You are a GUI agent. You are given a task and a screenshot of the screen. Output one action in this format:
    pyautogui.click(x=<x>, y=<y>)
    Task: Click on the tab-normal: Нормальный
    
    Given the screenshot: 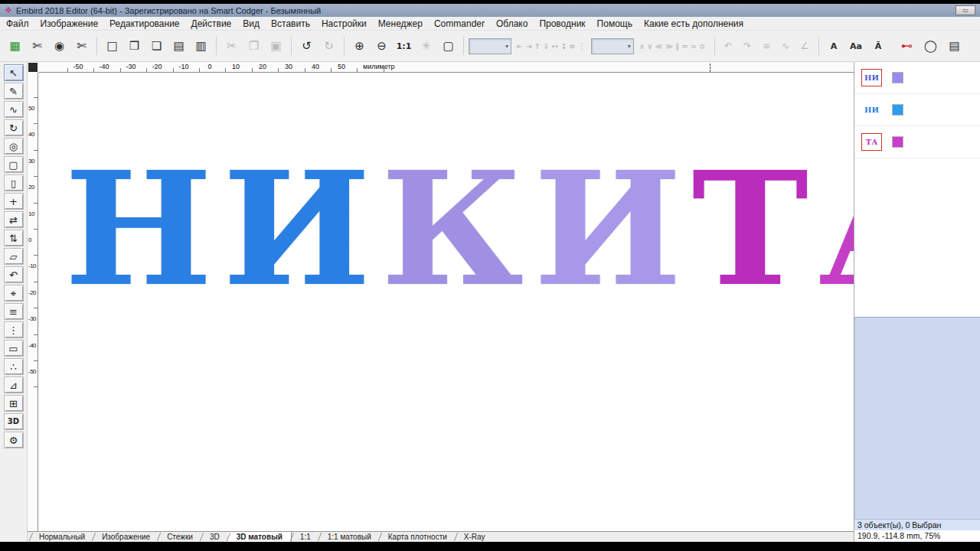 What is the action you would take?
    pyautogui.click(x=62, y=537)
    